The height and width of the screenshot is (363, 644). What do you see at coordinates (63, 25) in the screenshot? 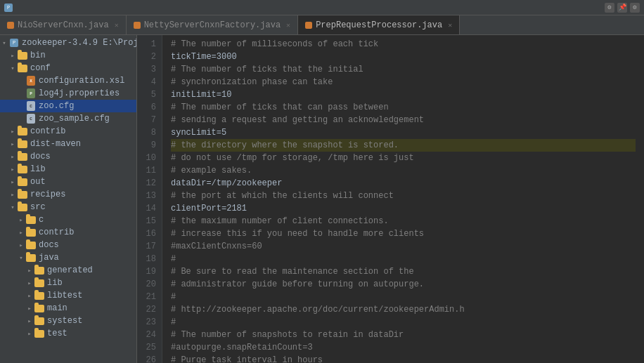
I see `tab-label: NioServerCnxn.java` at bounding box center [63, 25].